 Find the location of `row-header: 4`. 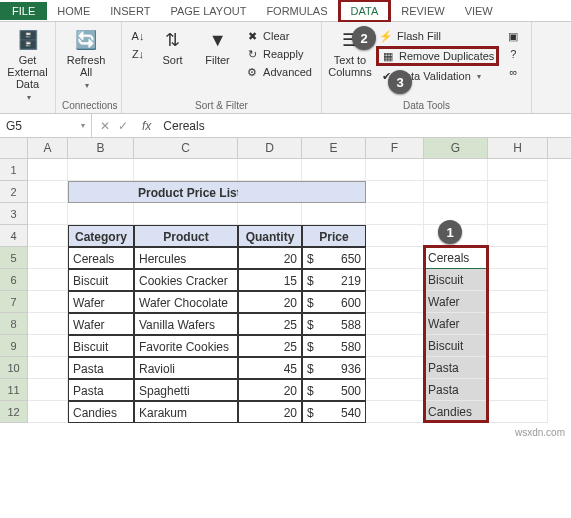

row-header: 4 is located at coordinates (14, 236).